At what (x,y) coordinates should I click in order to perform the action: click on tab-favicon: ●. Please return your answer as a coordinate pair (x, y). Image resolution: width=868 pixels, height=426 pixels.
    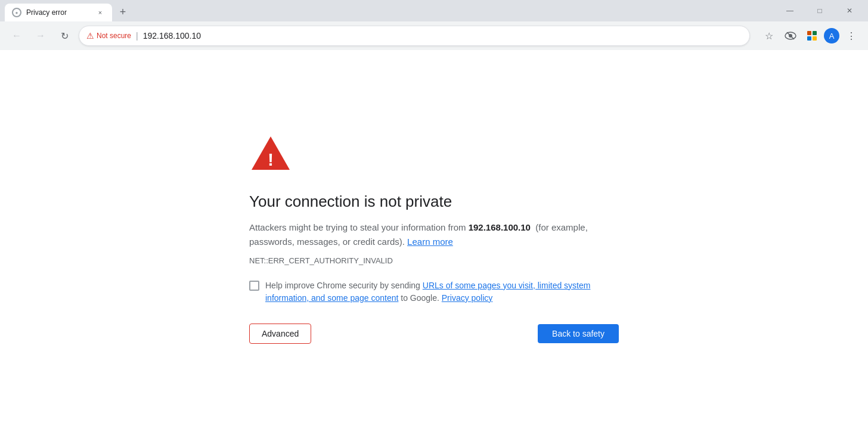
    Looking at the image, I should click on (17, 13).